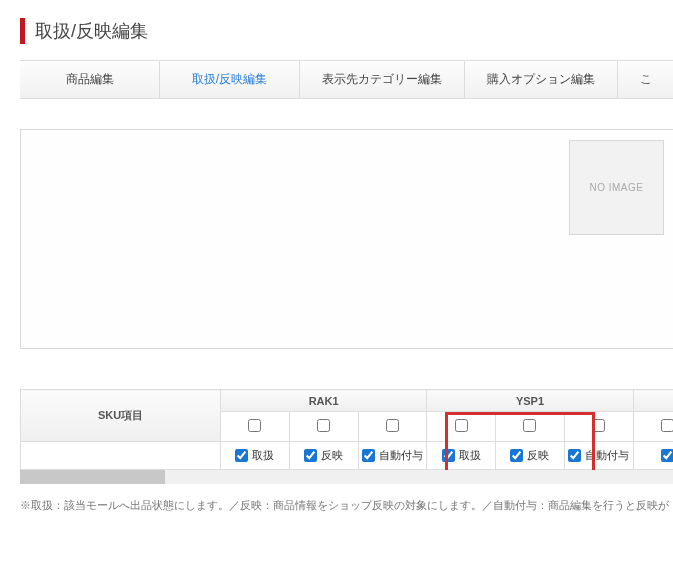 This screenshot has height=580, width=673. Describe the element at coordinates (448, 456) in the screenshot. I see `ysp1-handling-checkbox` at that location.